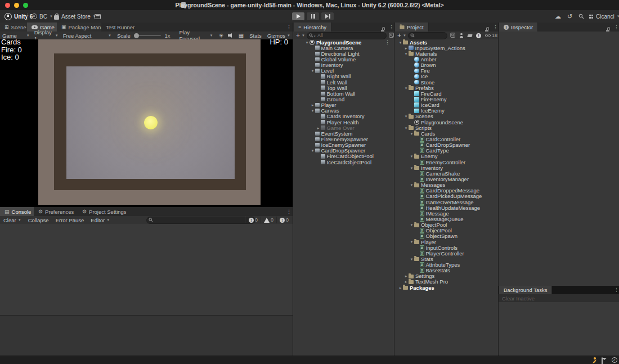 This screenshot has height=364, width=619. Describe the element at coordinates (614, 360) in the screenshot. I see `progress-check-icon: ✓` at that location.